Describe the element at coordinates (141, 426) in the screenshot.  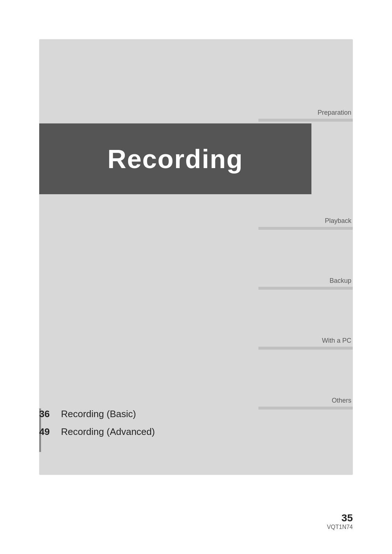
I see `toc-container: 36 Recording (Basic) 49 Recording (Advan…` at that location.